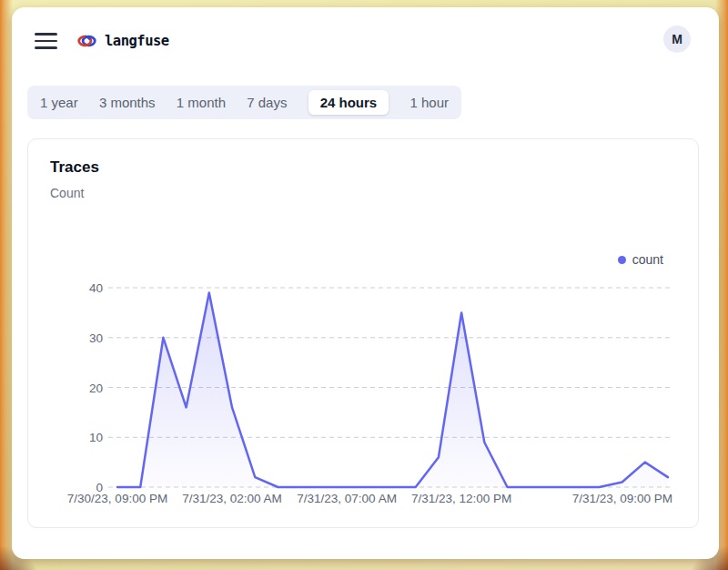 This screenshot has width=728, height=570. What do you see at coordinates (232, 499) in the screenshot?
I see `x-tick-label: 7/31/23, 02:00 AM` at bounding box center [232, 499].